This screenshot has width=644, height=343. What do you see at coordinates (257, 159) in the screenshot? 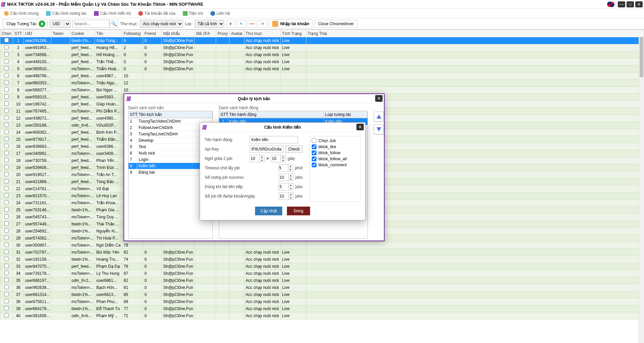
I see `rest-min-spinner: ▲▼` at bounding box center [257, 159].